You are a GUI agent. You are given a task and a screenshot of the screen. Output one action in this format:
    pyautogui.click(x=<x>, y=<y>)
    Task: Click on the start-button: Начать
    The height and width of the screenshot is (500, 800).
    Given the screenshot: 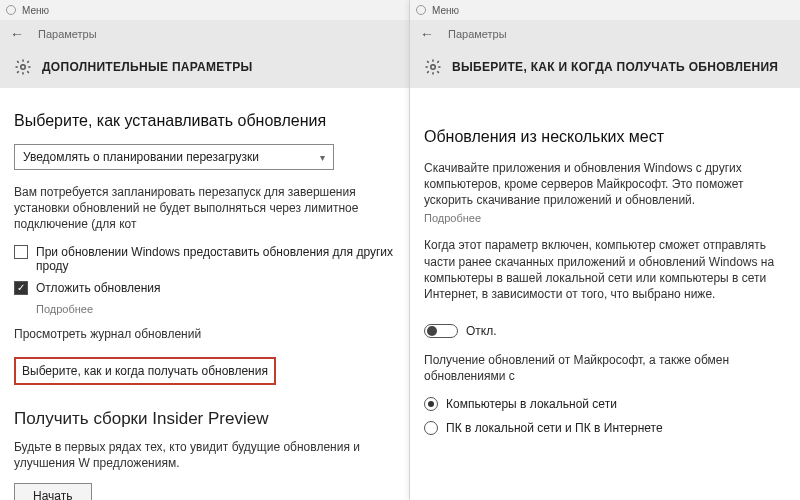 What is the action you would take?
    pyautogui.click(x=53, y=492)
    